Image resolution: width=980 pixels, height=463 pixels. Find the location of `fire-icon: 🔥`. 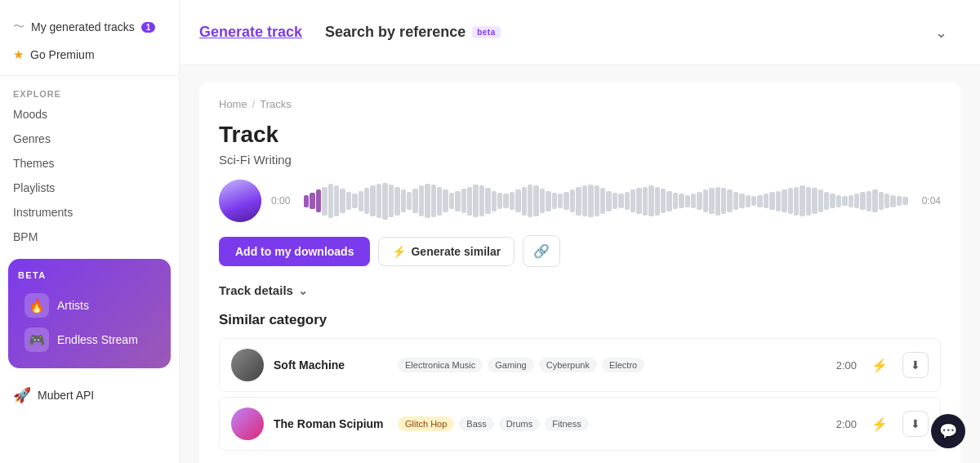

fire-icon: 🔥 is located at coordinates (37, 305).